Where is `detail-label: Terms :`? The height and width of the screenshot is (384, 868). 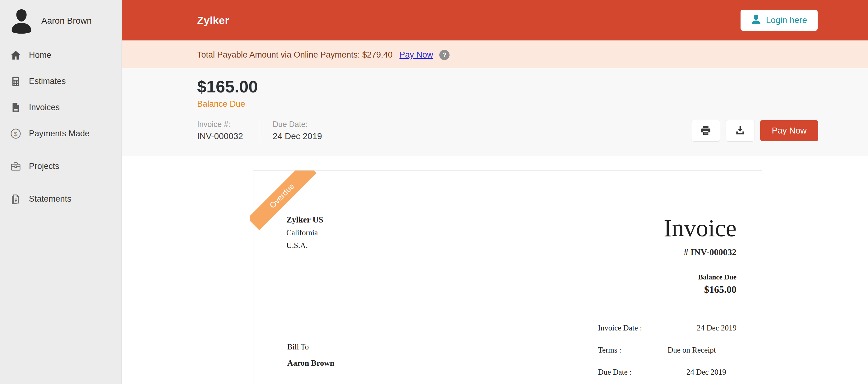 detail-label: Terms : is located at coordinates (609, 350).